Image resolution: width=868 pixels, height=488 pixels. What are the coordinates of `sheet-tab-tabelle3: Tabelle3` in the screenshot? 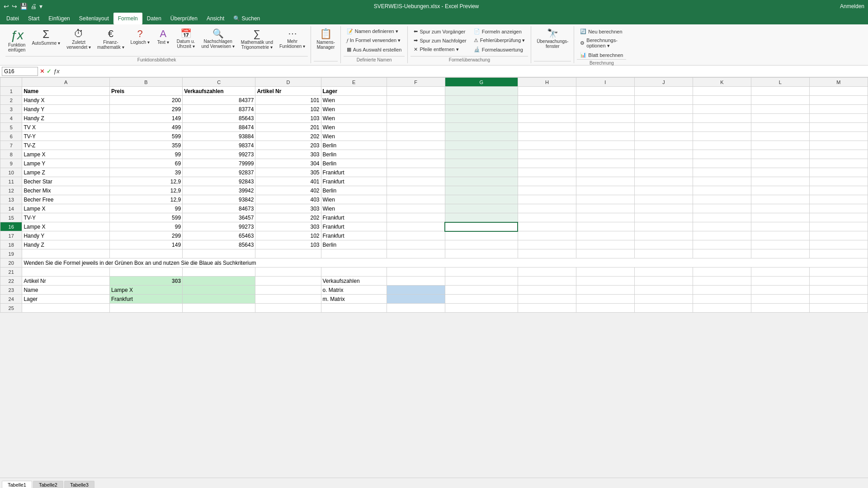 It's located at (80, 484).